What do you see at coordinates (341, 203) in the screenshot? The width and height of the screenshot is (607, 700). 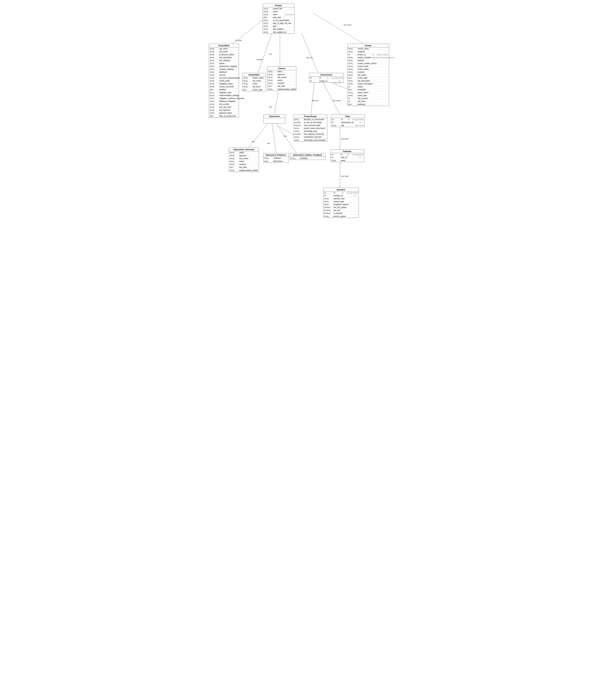 I see `entity-question: Question intidPKAuto-generated intsubtop…` at bounding box center [341, 203].